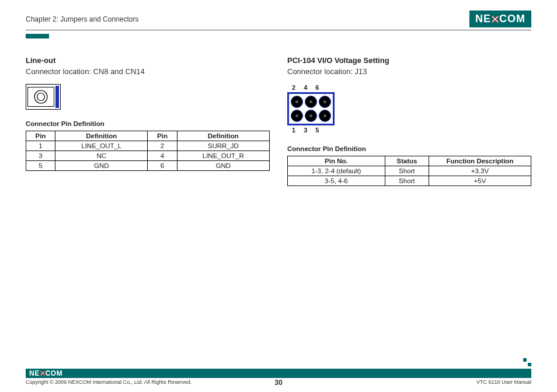 Image resolution: width=557 pixels, height=392 pixels. I want to click on accent-bar, so click(37, 36).